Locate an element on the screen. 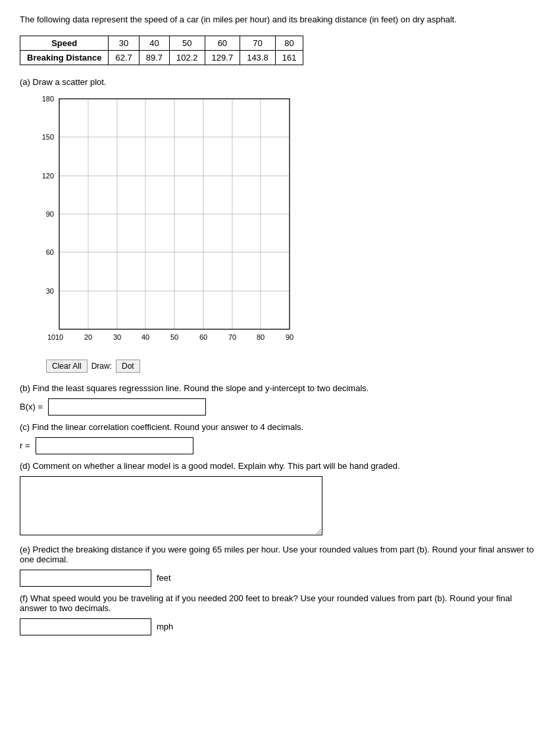  x-label-90: 90 is located at coordinates (290, 337).